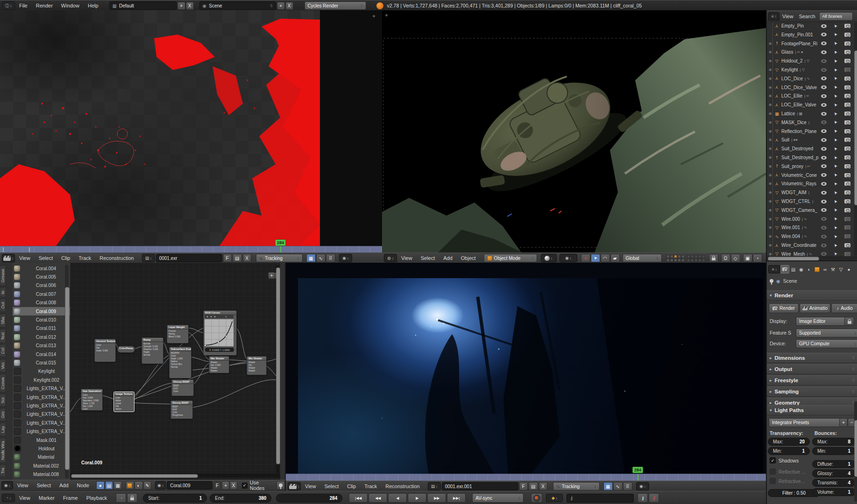  I want to click on outliner-row: ⊕ Y Volumetric_Cone ➤, so click(812, 175).